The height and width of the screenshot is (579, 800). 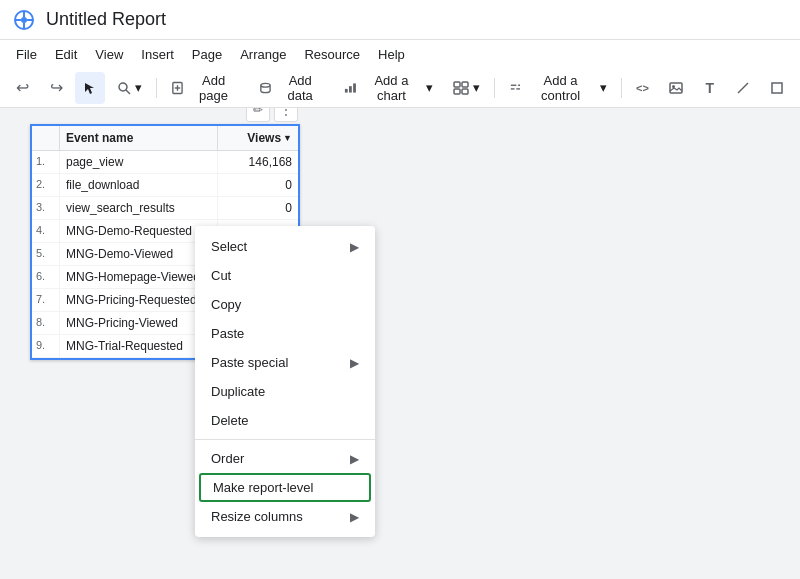 What do you see at coordinates (676, 88) in the screenshot?
I see `image-icon` at bounding box center [676, 88].